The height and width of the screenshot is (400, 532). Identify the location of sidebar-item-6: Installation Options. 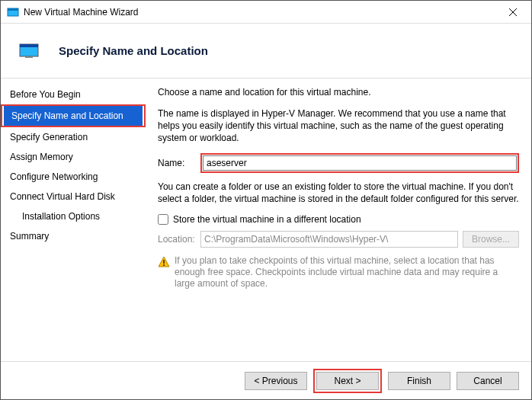
(73, 216).